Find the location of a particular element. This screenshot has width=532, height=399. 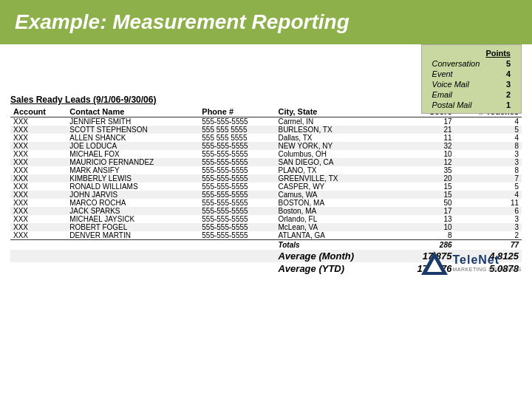

table-row: XXX JACK SPARKS 555-555-5555 Boston, MA … is located at coordinates (266, 211).